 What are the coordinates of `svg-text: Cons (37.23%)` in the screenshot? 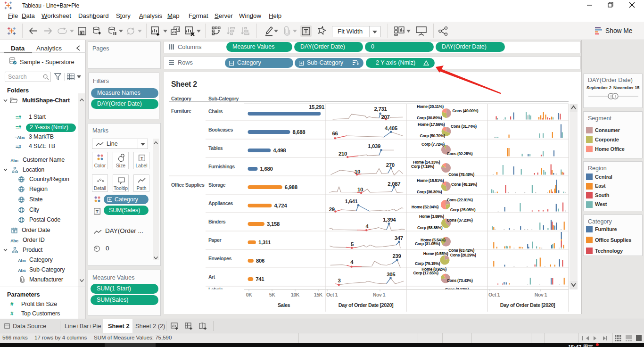 It's located at (460, 220).